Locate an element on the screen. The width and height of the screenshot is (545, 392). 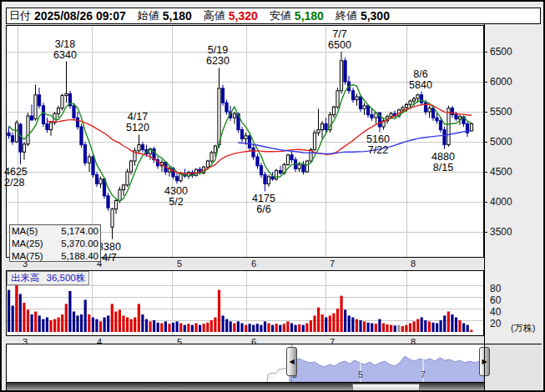
volume-label: 出来高 is located at coordinates (25, 279).